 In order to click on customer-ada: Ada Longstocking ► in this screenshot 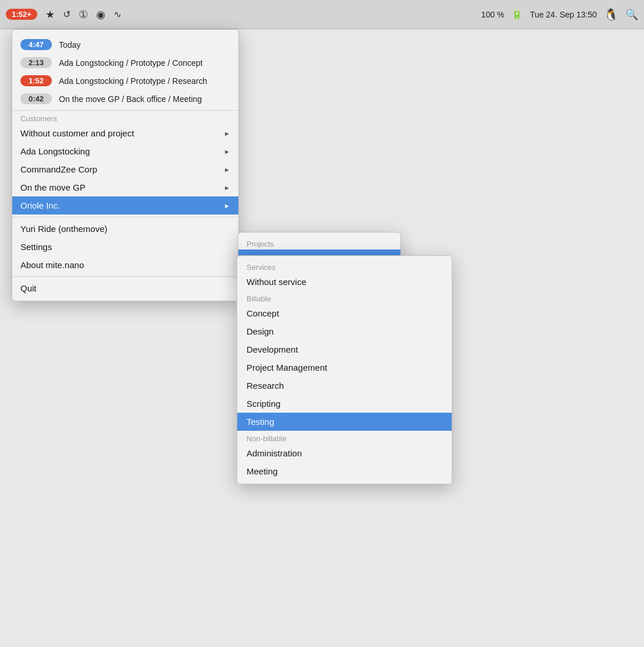, I will do `click(125, 152)`.